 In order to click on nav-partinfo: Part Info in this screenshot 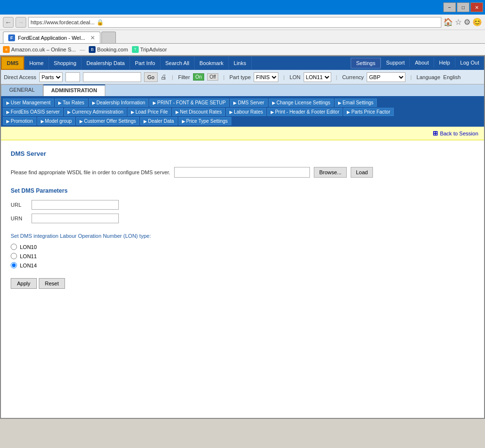, I will do `click(146, 63)`.